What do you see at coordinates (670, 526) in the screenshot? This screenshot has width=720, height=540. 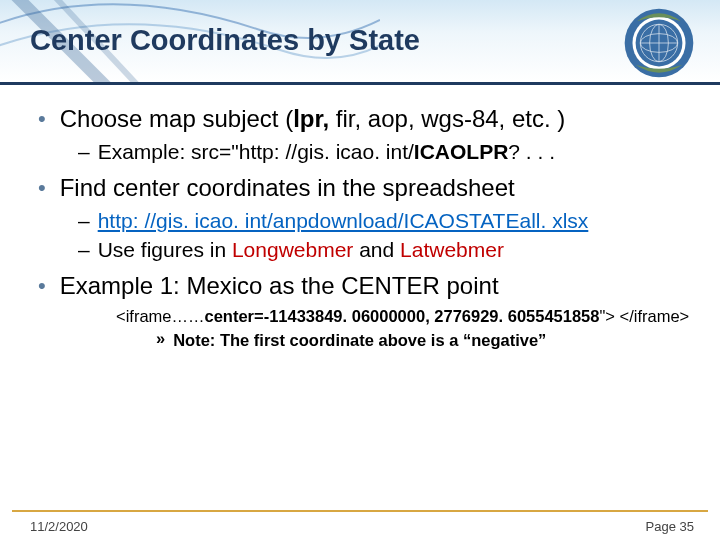 I see `footer-page: Page 35` at bounding box center [670, 526].